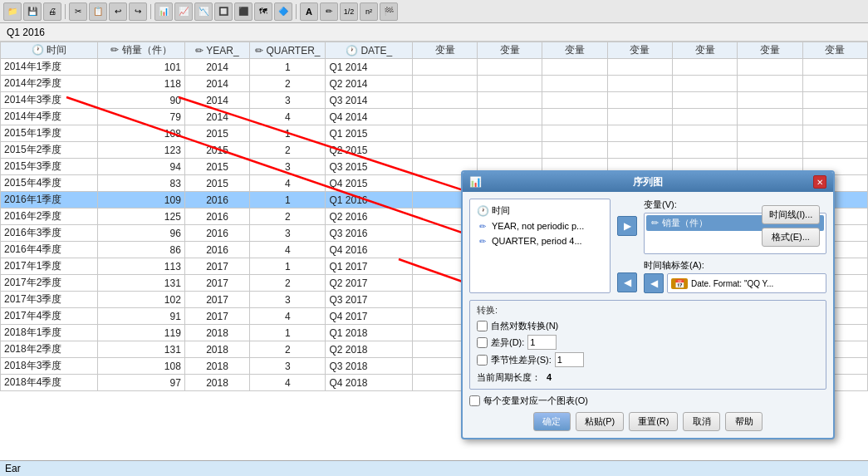  I want to click on table-cell: Q1 2018, so click(369, 333).